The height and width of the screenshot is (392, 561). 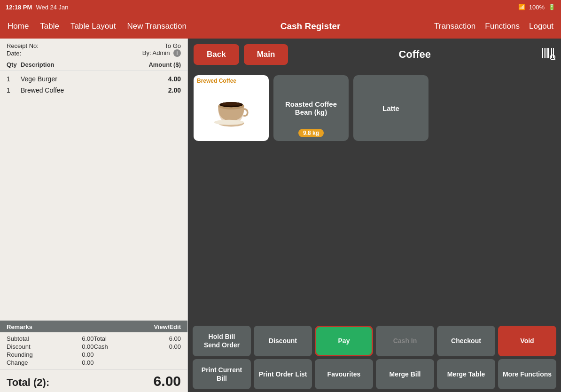 What do you see at coordinates (19, 8) in the screenshot?
I see `time-display: 12:18 PM` at bounding box center [19, 8].